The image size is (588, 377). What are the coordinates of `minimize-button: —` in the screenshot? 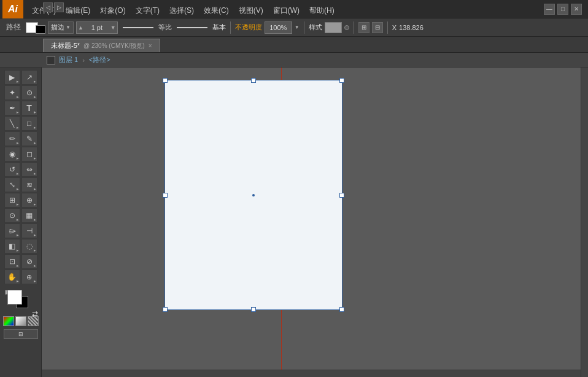 It's located at (549, 9).